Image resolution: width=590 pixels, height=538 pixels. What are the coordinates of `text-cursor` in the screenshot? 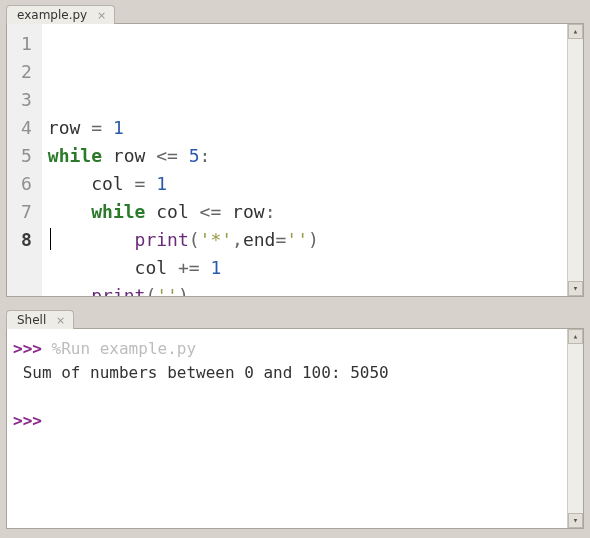 It's located at (50, 239).